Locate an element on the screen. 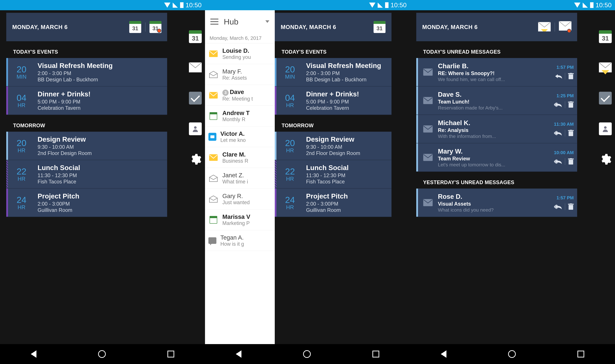 The height and width of the screenshot is (364, 615). hub-preview: How is it g is located at coordinates (246, 244).